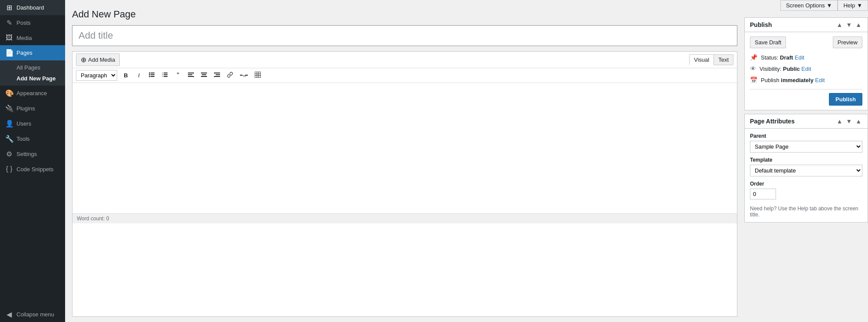 The height and width of the screenshot is (322, 868). What do you see at coordinates (33, 38) in the screenshot?
I see `sidebar-item-media: 🖼 Media` at bounding box center [33, 38].